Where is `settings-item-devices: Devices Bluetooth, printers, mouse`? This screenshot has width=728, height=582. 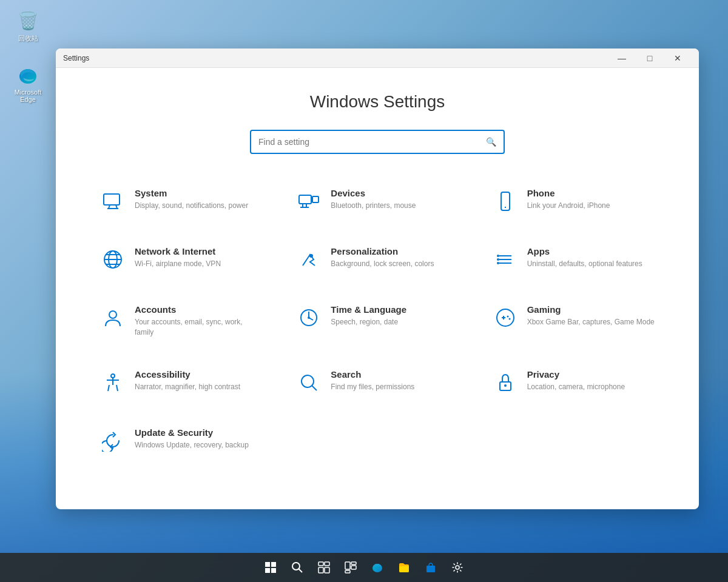 settings-item-devices: Devices Bluetooth, printers, mouse is located at coordinates (377, 201).